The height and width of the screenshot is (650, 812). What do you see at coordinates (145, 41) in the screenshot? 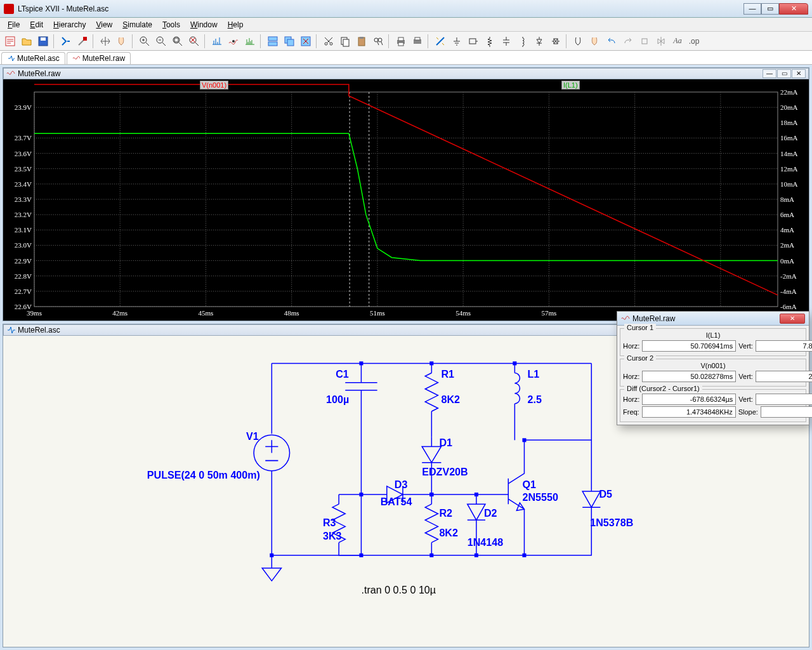
I see `zoom-in-icon` at bounding box center [145, 41].